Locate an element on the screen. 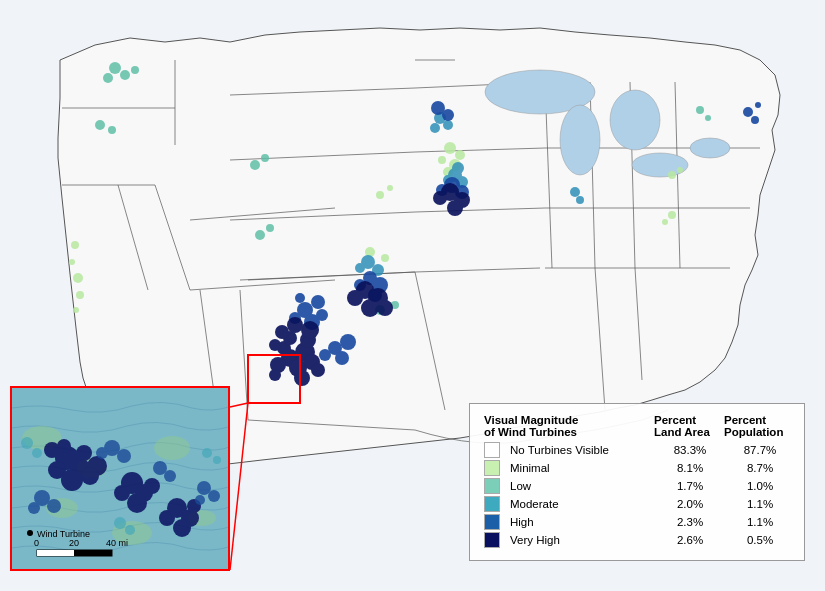 The height and width of the screenshot is (591, 825). legend-title-line1: Visual Magnitude is located at coordinates (531, 420).